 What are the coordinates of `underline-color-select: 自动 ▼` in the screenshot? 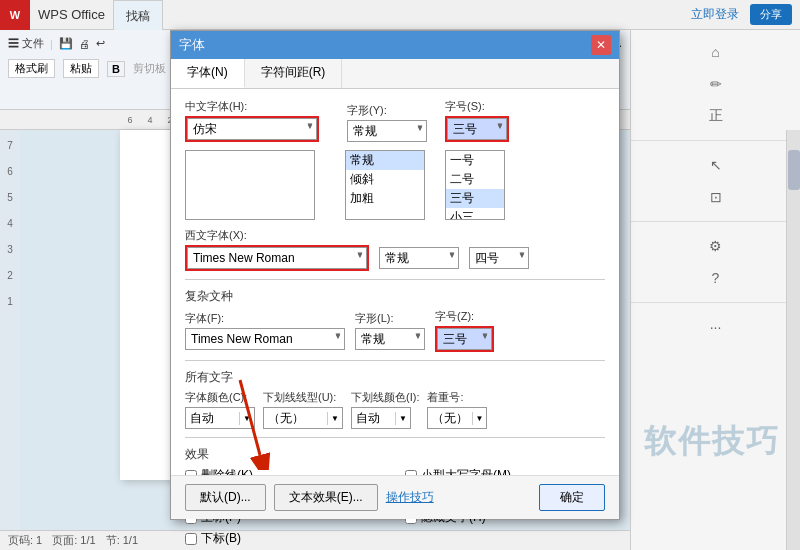 It's located at (381, 418).